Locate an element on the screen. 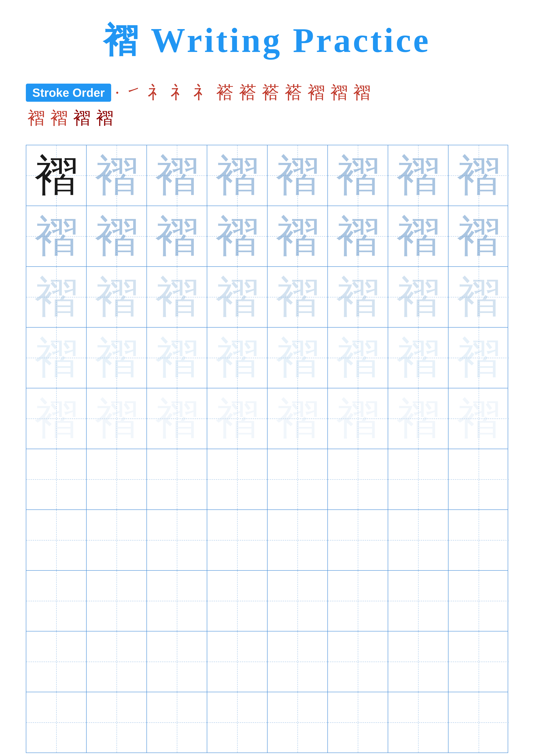 This screenshot has width=534, height=756. grid-cell-4-8: 褶 is located at coordinates (478, 358).